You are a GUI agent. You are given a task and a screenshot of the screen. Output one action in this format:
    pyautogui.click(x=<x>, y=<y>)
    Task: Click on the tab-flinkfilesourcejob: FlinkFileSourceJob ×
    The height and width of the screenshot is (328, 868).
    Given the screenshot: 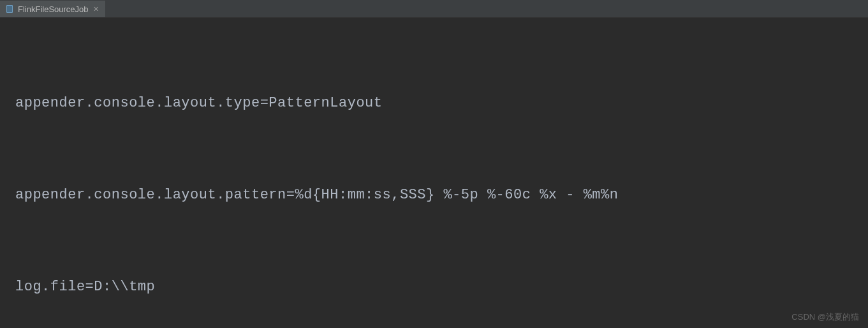 What is the action you would take?
    pyautogui.click(x=52, y=9)
    